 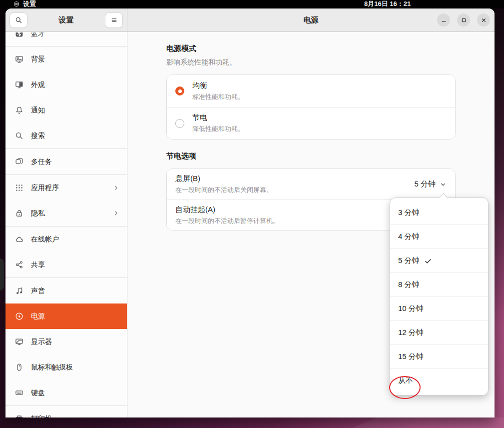 I want to click on auto-suspend-description: 在一段时间的不活动后暂停计算机。, so click(x=227, y=221).